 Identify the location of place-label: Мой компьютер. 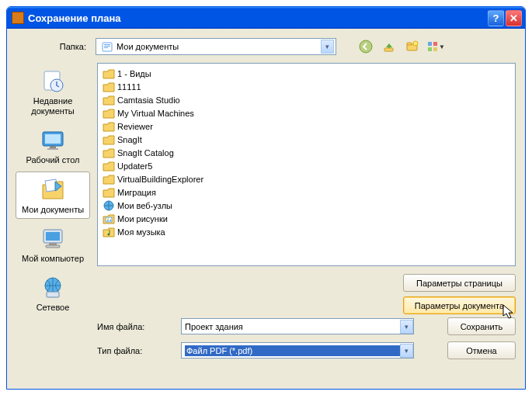
(53, 259).